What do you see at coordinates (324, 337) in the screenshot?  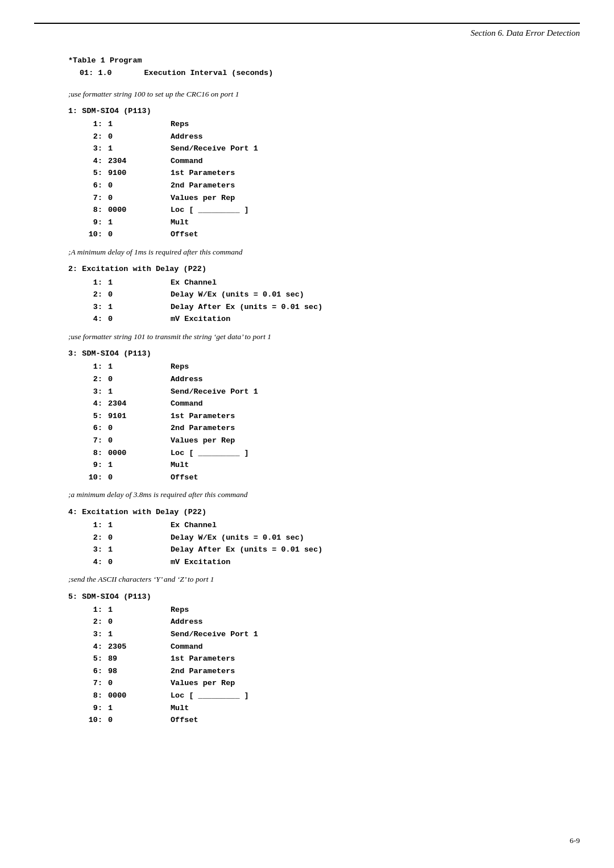 I see `comment-3: ;use formatter string 101 to transmit th…` at bounding box center [324, 337].